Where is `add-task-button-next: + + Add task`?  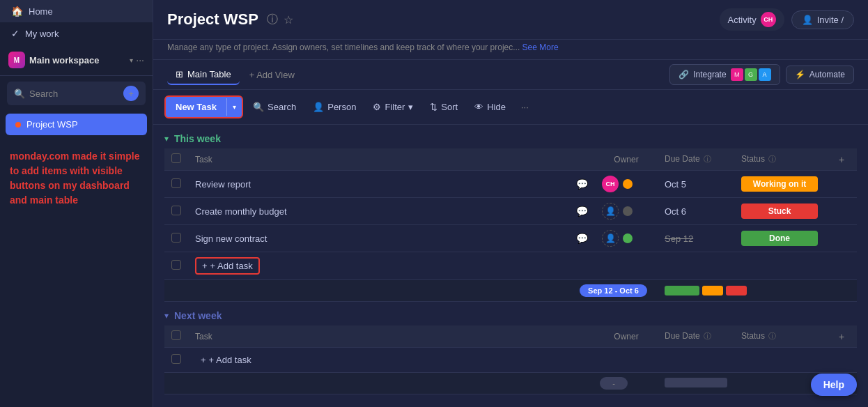
add-task-button-next: + + Add task is located at coordinates (226, 360).